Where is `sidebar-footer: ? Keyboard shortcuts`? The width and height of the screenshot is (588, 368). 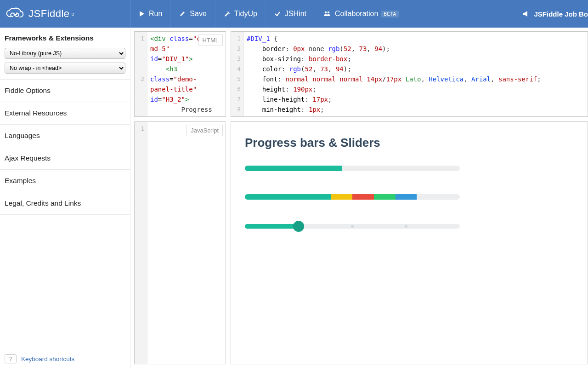 sidebar-footer: ? Keyboard shortcuts is located at coordinates (65, 359).